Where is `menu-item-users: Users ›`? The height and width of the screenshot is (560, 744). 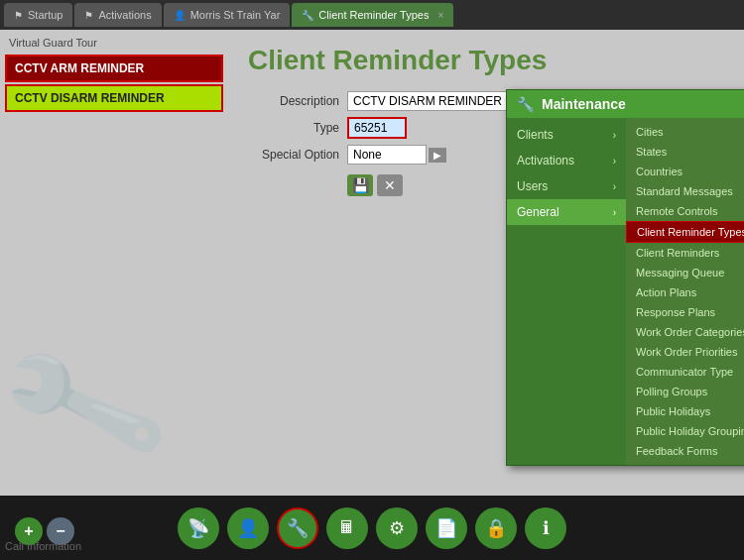
menu-item-users: Users › is located at coordinates (566, 186).